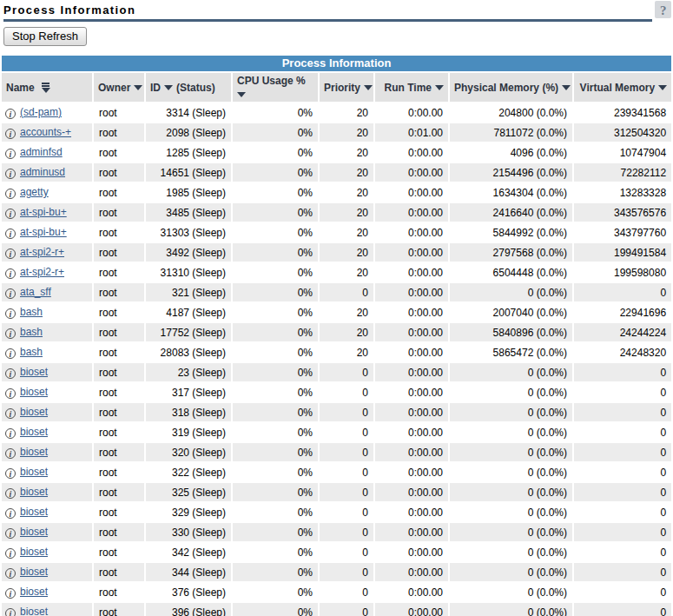  I want to click on column-header-cpu-usage: CPU Usage %, so click(275, 87).